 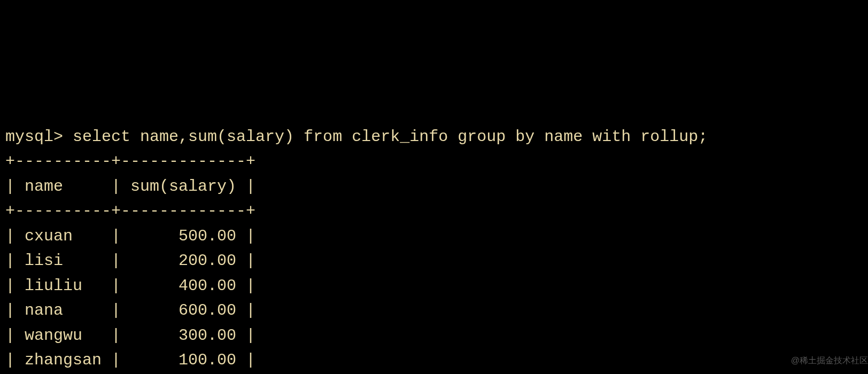 I want to click on sql-command: select name,sum(salary) from clerk_info …, so click(x=390, y=137).